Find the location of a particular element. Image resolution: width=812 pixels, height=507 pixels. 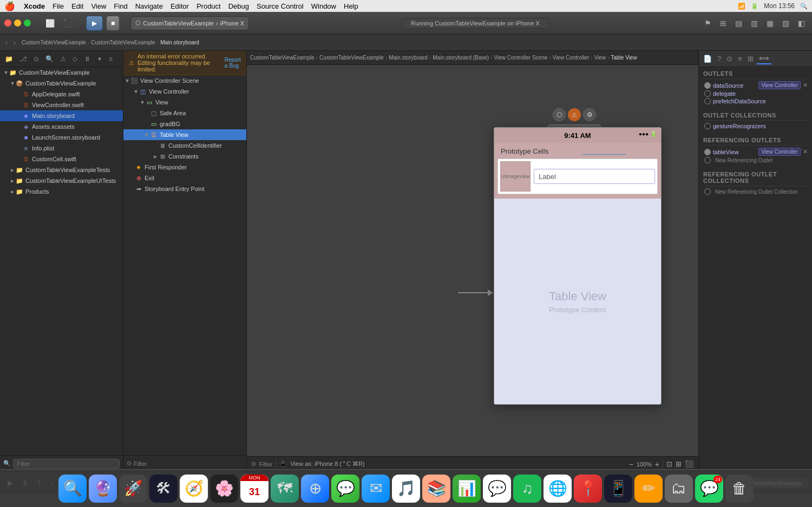

menu-navigate: Navigate is located at coordinates (149, 6).